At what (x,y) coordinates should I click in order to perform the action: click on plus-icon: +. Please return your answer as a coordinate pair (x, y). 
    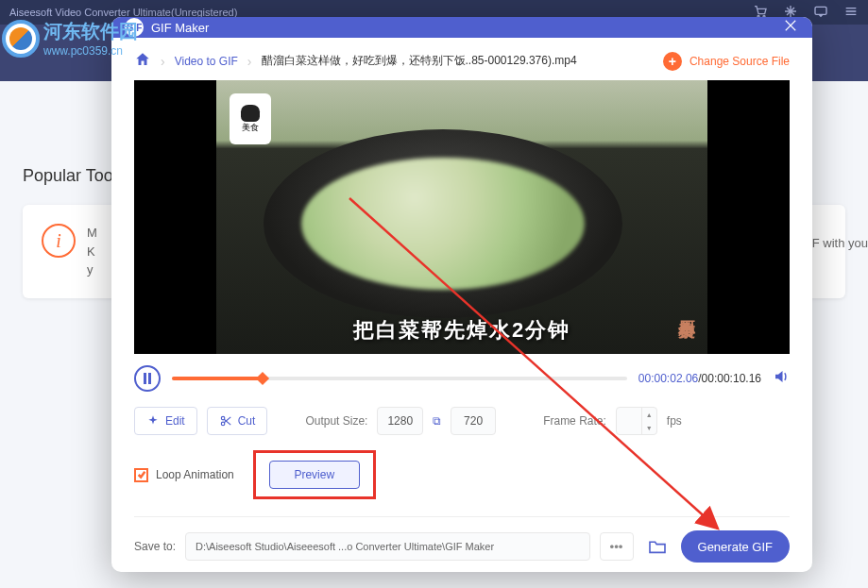
    Looking at the image, I should click on (672, 61).